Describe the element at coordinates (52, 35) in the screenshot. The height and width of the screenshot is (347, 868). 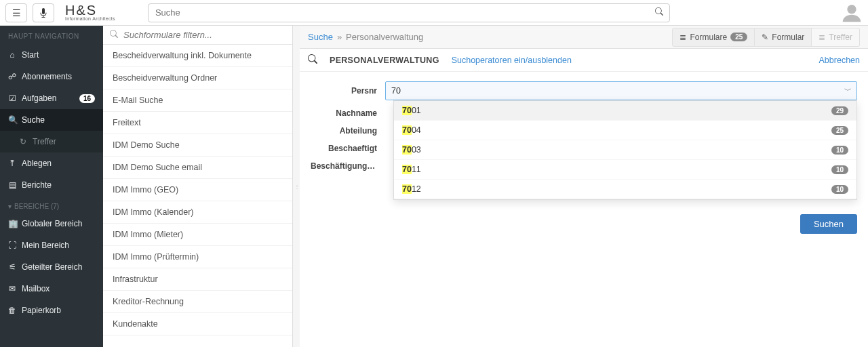
I see `sidebar-section-main: Haupt Navigation` at that location.